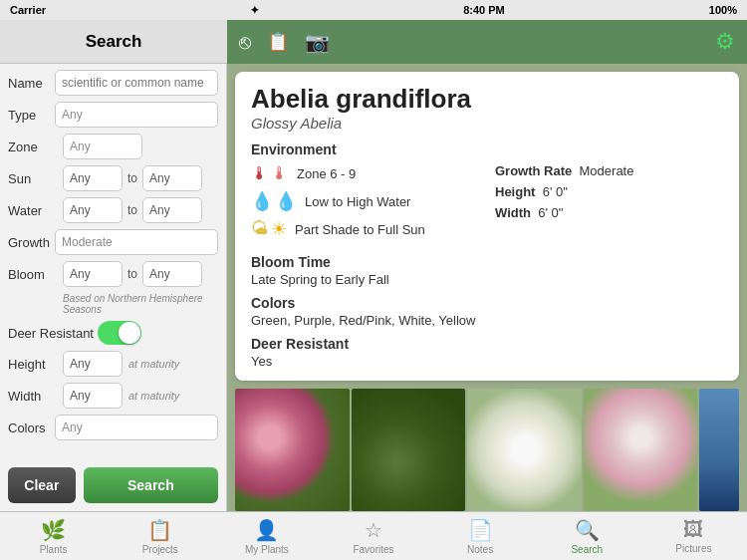 This screenshot has width=747, height=560. What do you see at coordinates (487, 100) in the screenshot?
I see `plant-scientific-name: Abelia grandiflora` at bounding box center [487, 100].